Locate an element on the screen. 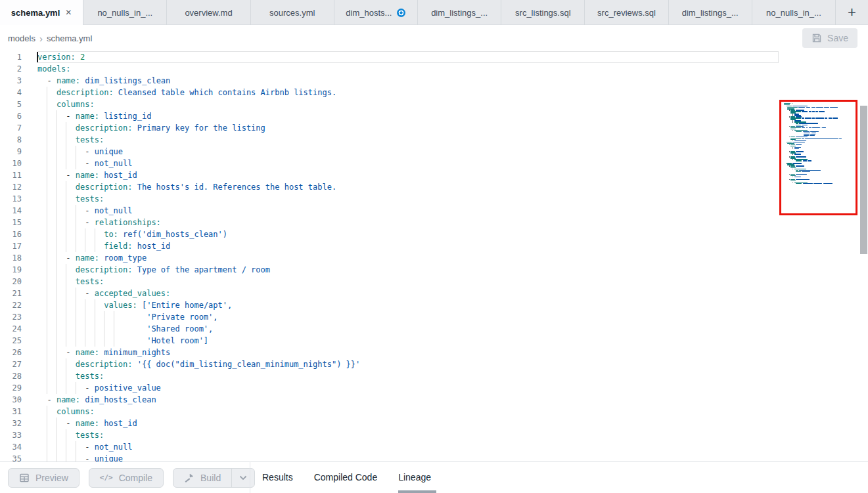  token-k: columns: is located at coordinates (76, 104).